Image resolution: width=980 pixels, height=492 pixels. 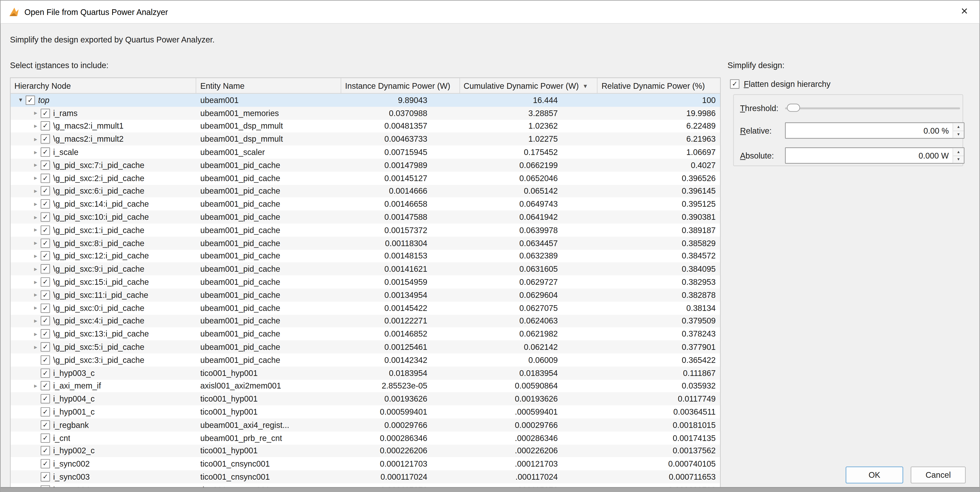 I want to click on absolute-input, so click(x=875, y=156).